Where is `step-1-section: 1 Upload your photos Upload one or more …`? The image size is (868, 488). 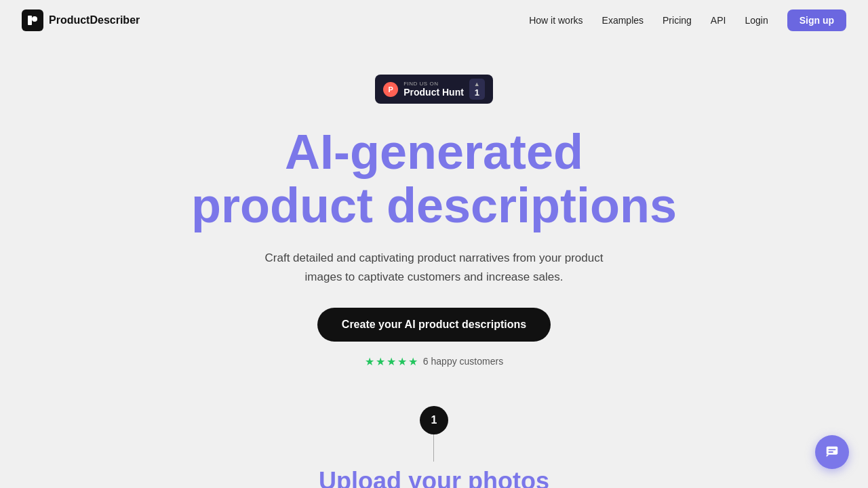 step-1-section: 1 Upload your photos Upload one or more … is located at coordinates (434, 447).